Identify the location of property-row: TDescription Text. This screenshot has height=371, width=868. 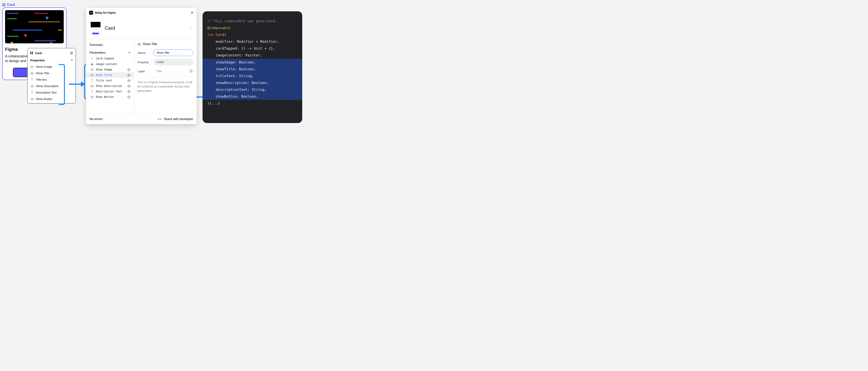
(52, 92).